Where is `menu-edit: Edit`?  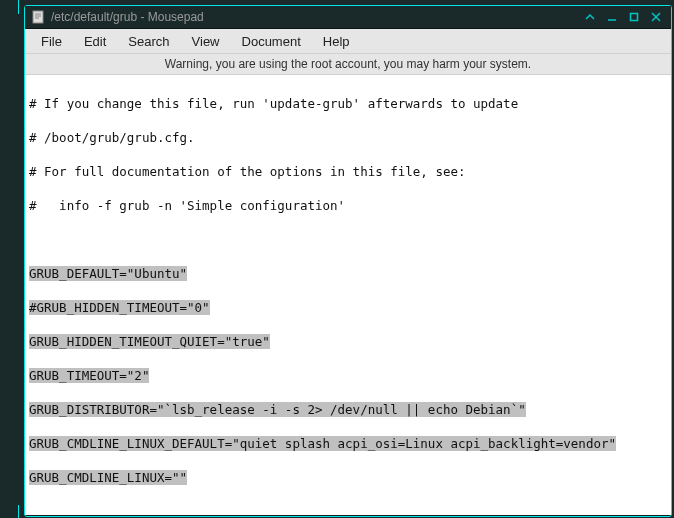 menu-edit: Edit is located at coordinates (95, 42).